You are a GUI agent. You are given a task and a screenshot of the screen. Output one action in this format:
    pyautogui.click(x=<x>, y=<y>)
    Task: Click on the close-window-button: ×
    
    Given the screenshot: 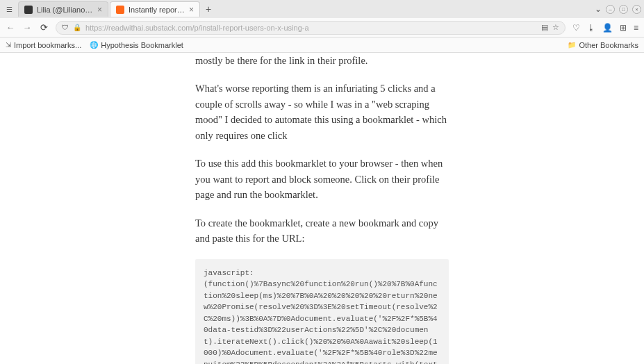 What is the action you would take?
    pyautogui.click(x=636, y=10)
    